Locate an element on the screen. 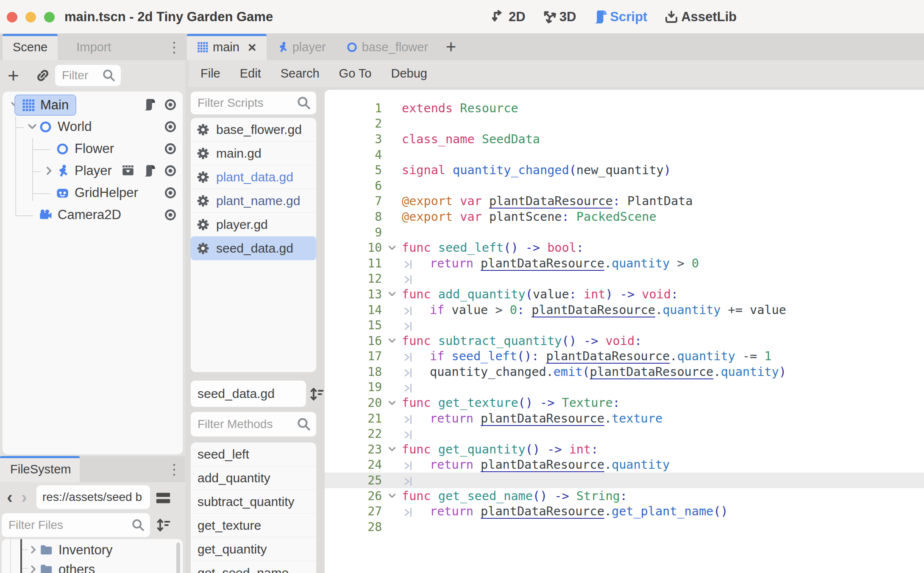  filesystem-menu-dots: ⋮ is located at coordinates (174, 469).